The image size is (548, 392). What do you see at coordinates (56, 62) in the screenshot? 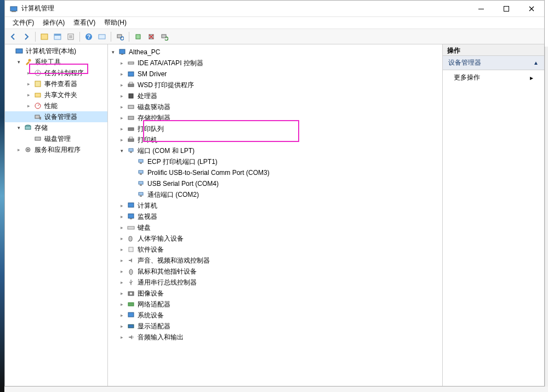
I see `nav-system-tools: 系统工具` at bounding box center [56, 62].